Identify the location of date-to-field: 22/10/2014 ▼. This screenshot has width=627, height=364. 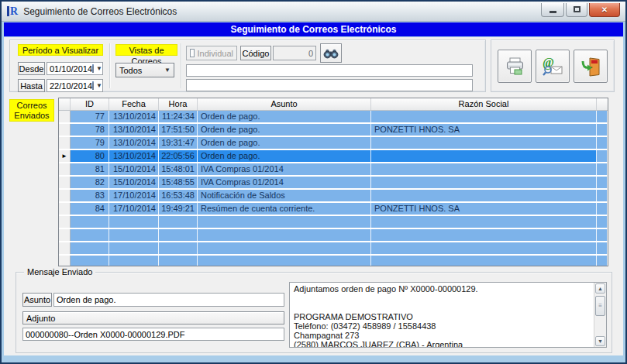
(74, 85).